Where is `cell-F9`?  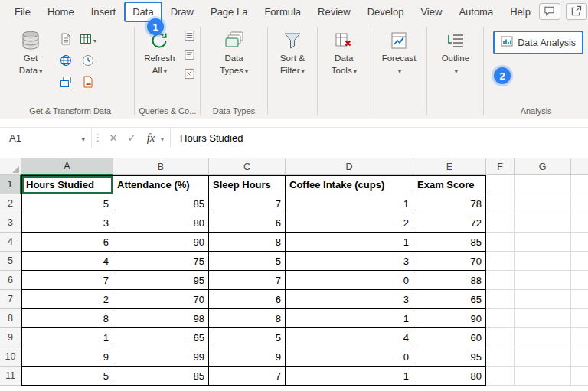 cell-F9 is located at coordinates (501, 338).